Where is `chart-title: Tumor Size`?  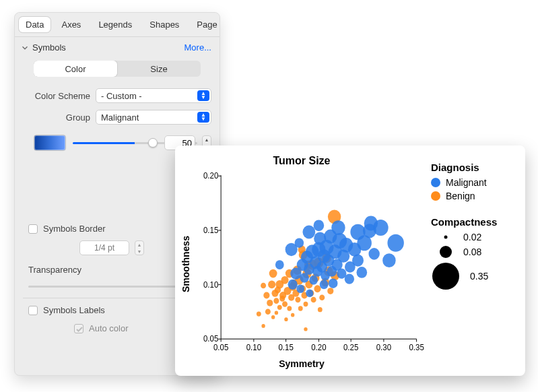 chart-title: Tumor Size is located at coordinates (302, 161).